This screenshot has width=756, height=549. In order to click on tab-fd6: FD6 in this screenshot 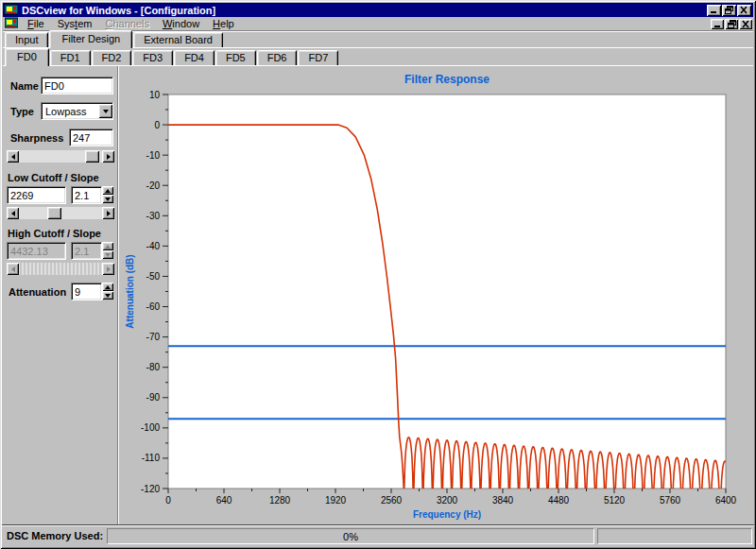, I will do `click(278, 58)`.